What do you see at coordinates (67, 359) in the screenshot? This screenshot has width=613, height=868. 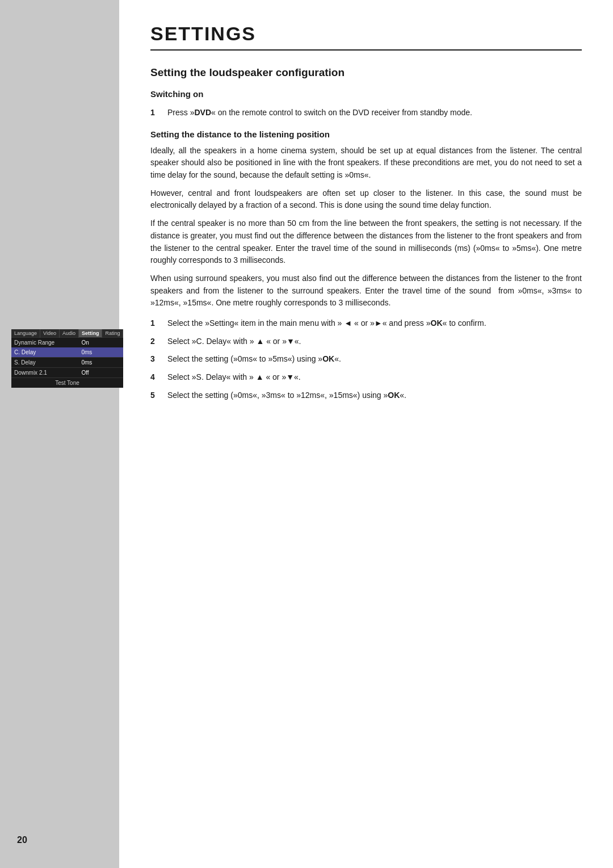 I see `menu-table: Language Video Audio Setting Rating Dyna…` at bounding box center [67, 359].